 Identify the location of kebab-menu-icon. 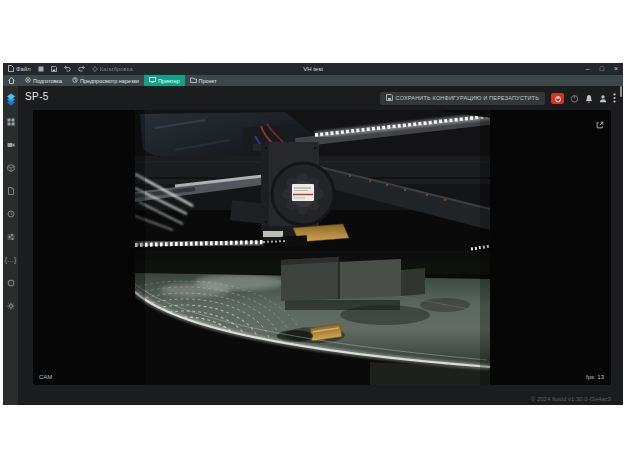
(614, 98).